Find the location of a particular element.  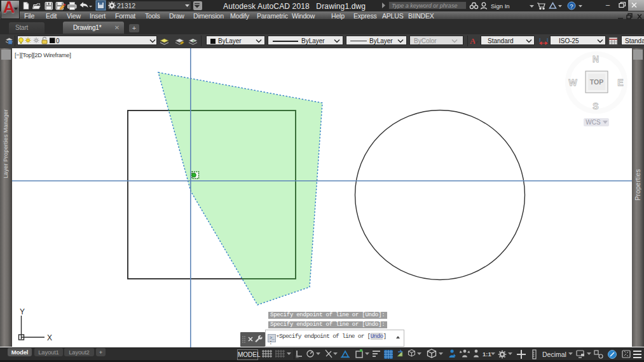

svg-text: WCS is located at coordinates (593, 122).